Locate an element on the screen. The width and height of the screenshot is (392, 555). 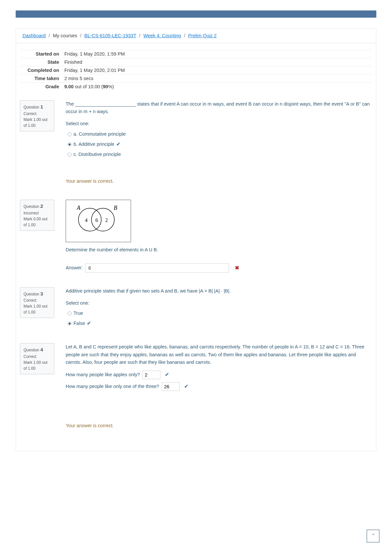
label-grade: Grade is located at coordinates (41, 87).